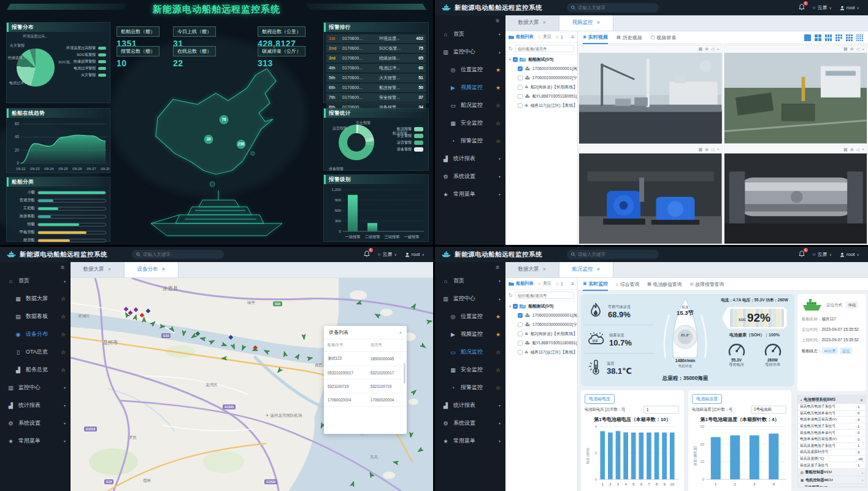 The height and width of the screenshot is (491, 868). What do you see at coordinates (849, 38) in the screenshot?
I see `layout-9-icon` at bounding box center [849, 38].